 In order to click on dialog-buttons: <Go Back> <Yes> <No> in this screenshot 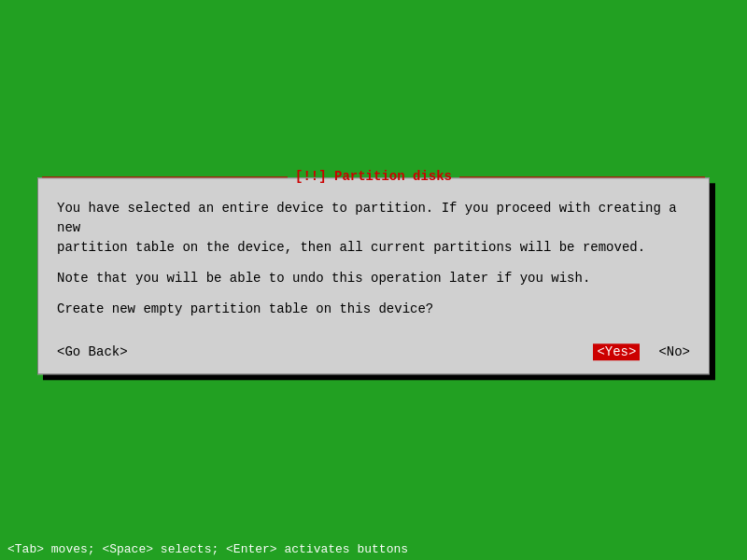, I will do `click(374, 354)`.